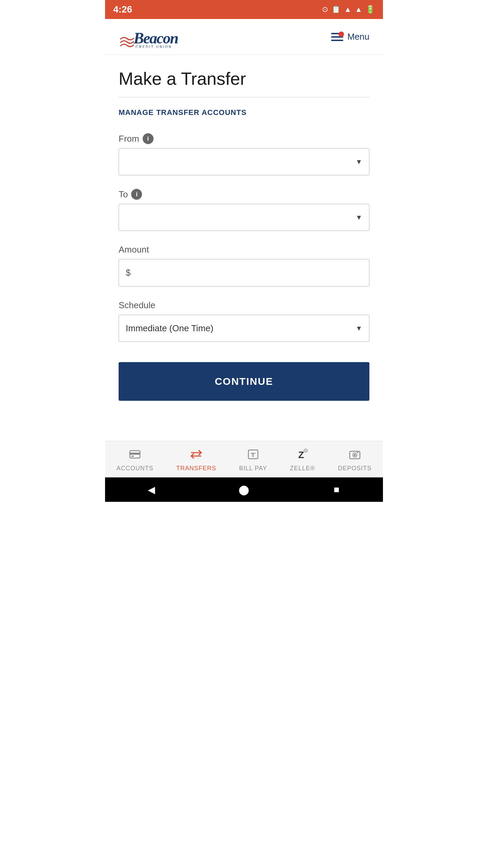  What do you see at coordinates (337, 490) in the screenshot?
I see `android-recent-button: ■` at bounding box center [337, 490].